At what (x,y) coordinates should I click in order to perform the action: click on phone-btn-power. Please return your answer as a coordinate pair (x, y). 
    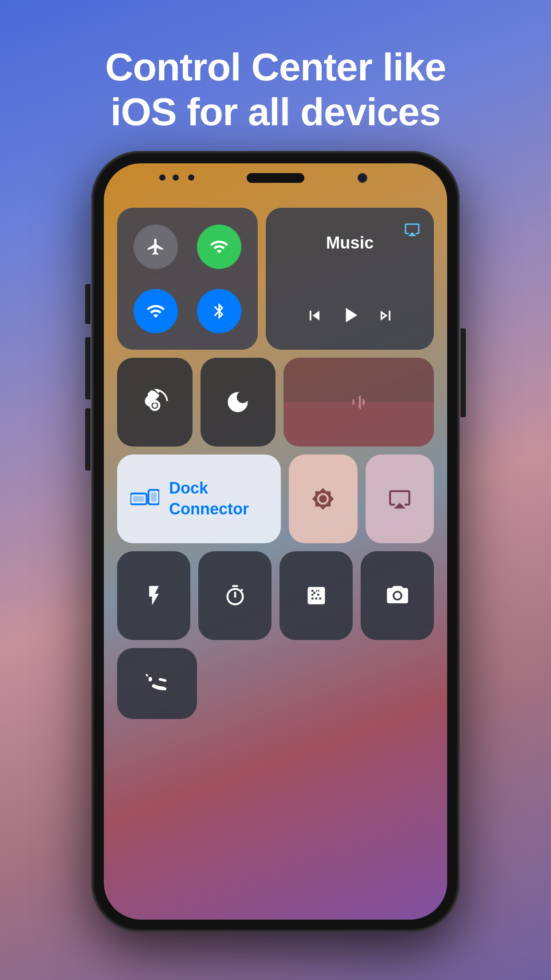
    Looking at the image, I should click on (463, 373).